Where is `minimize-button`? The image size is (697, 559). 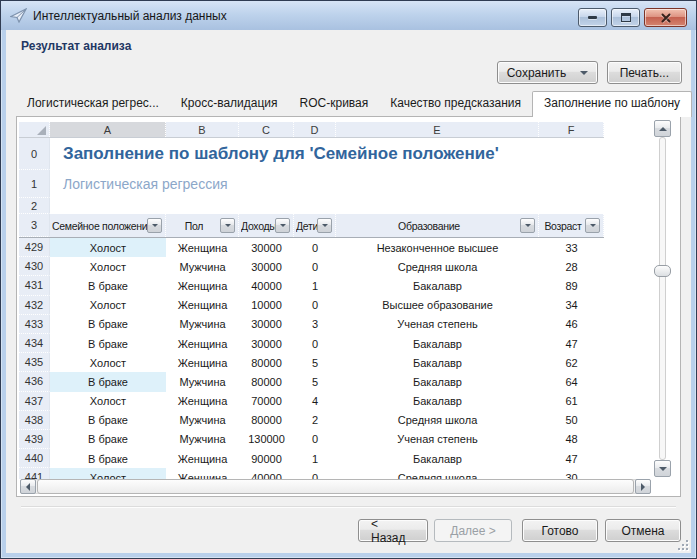
minimize-button is located at coordinates (592, 18).